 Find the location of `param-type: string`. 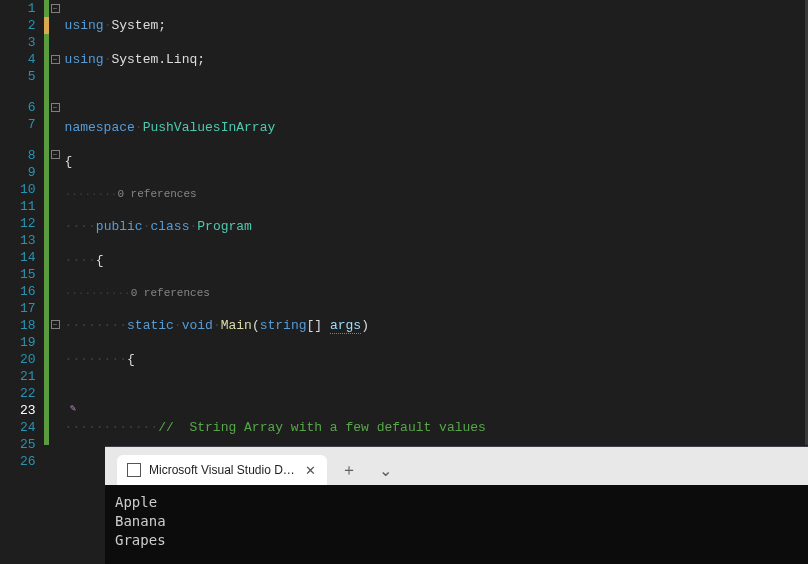

param-type: string is located at coordinates (284, 326).